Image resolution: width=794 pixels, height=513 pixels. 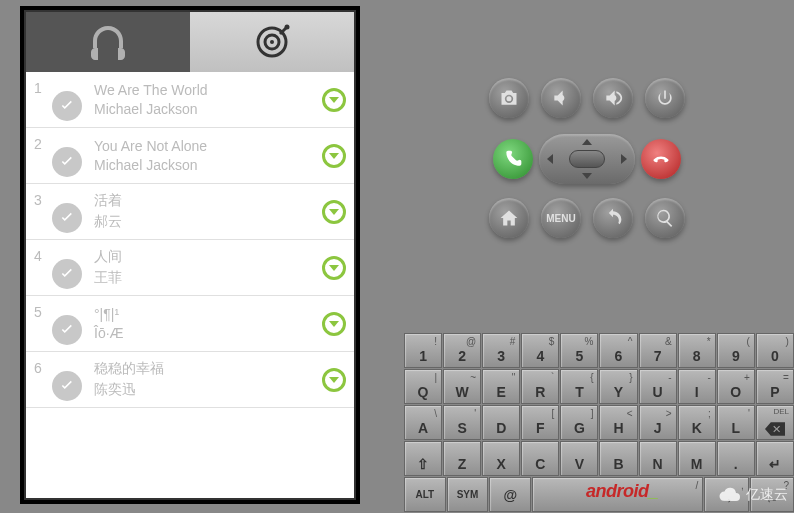 I want to click on song-item: 4 人间 王菲, so click(x=190, y=268).